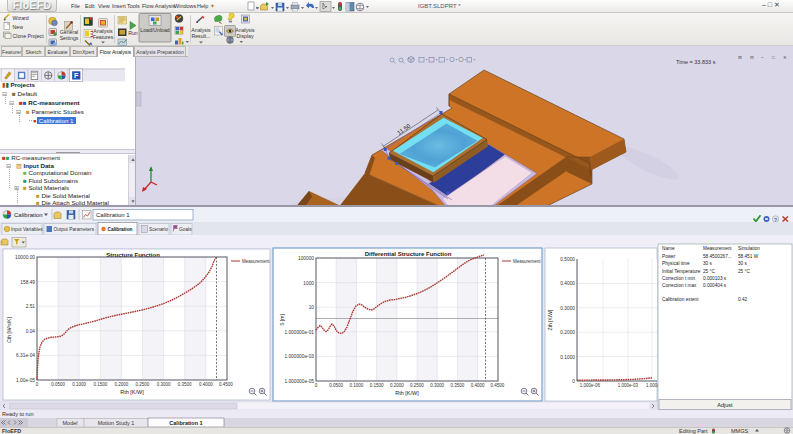  Describe the element at coordinates (680, 300) in the screenshot. I see `svg-text: Calibration extent` at that location.